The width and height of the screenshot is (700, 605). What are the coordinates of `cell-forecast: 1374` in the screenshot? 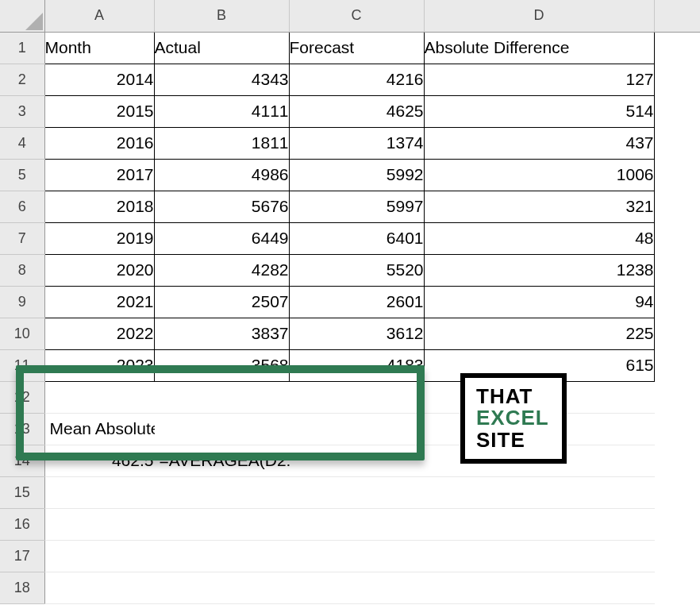 It's located at (356, 143).